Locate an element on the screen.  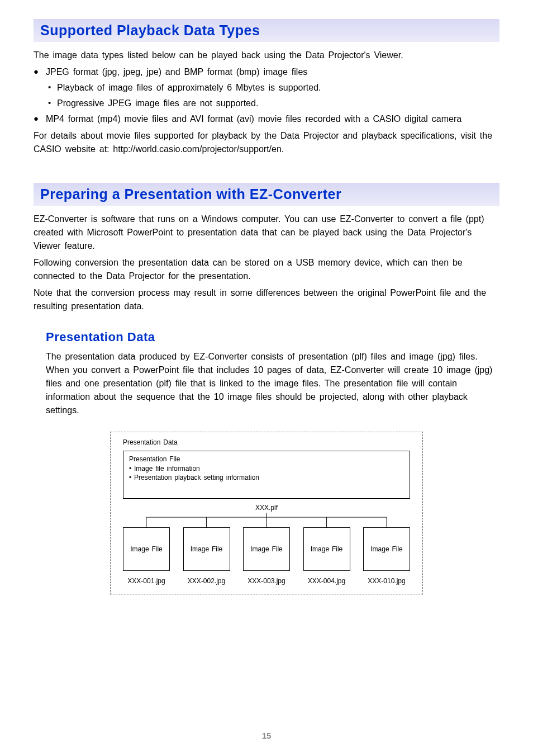
section2-para: EZ-Converter is software that runs on a … is located at coordinates (266, 233).